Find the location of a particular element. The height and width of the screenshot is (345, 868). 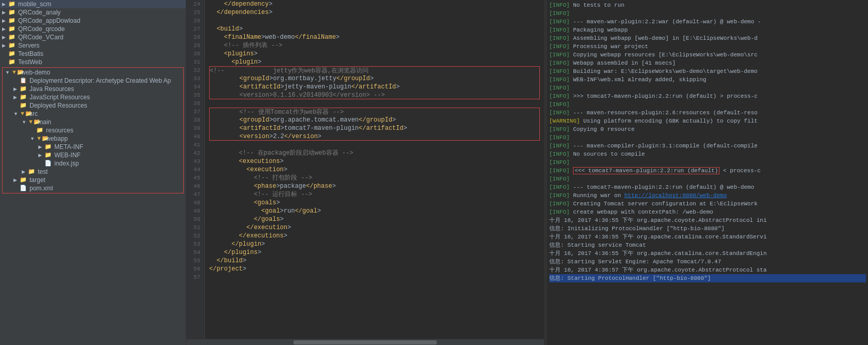

tree-item-label: Servers is located at coordinates (29, 46).